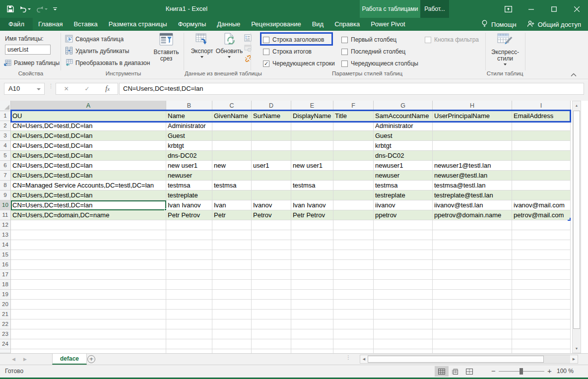 The width and height of the screenshot is (588, 379). What do you see at coordinates (472, 215) in the screenshot?
I see `cell-H11: ppetrov@domain.name` at bounding box center [472, 215].